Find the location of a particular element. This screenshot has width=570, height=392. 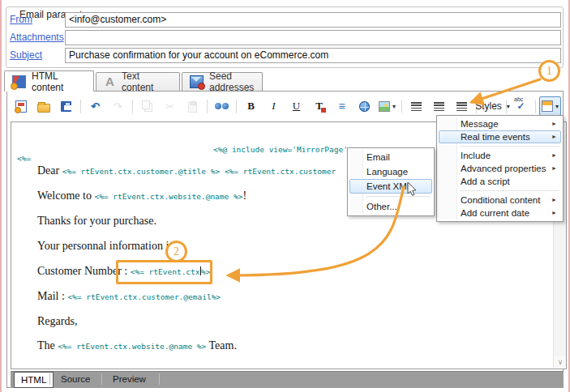

code-segment: <%= is located at coordinates (24, 159).